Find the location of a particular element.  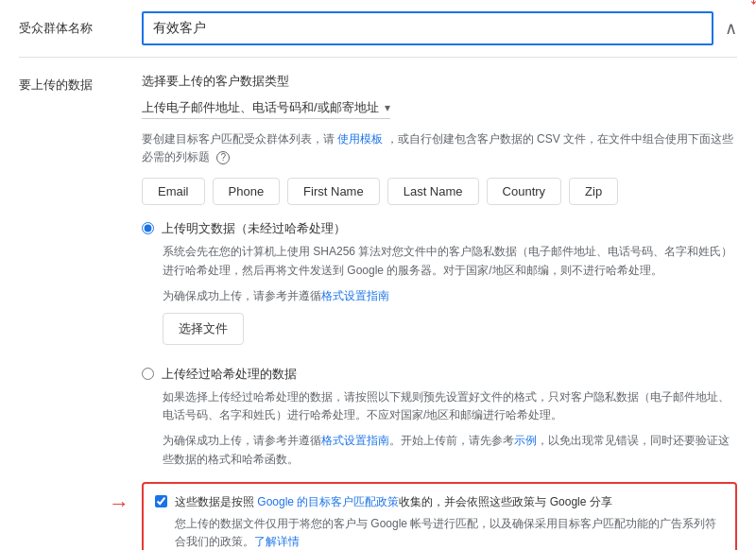

checkbox-sublabel: 您上传的数据文件仅用于将您的客户与 Google 帐号进行匹配，以及确保采用目标… is located at coordinates (450, 533).